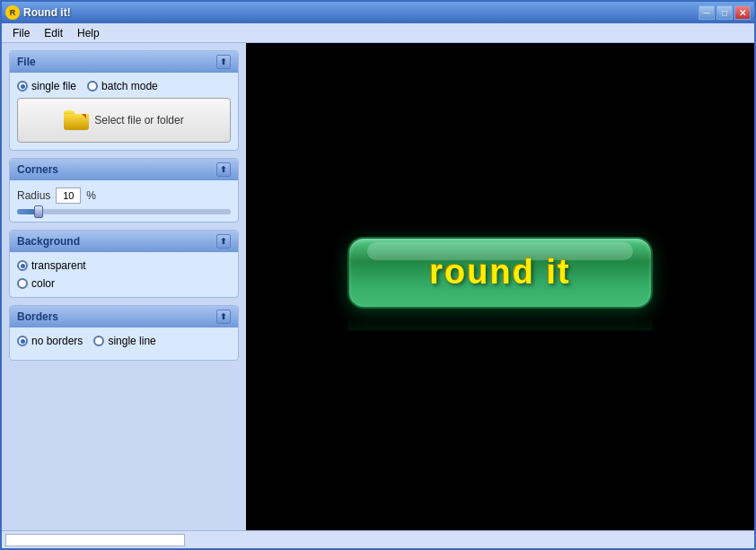  I want to click on single-file-radio: single file, so click(47, 86).